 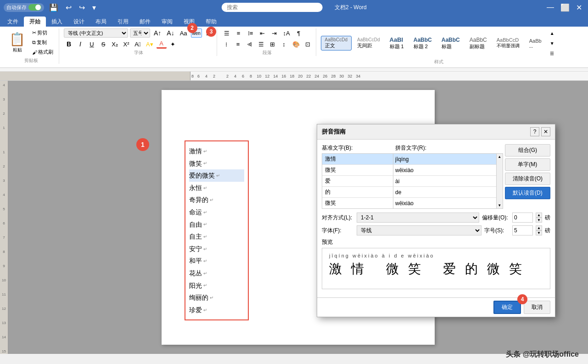 What do you see at coordinates (80, 44) in the screenshot?
I see `italic-button: I` at bounding box center [80, 44].